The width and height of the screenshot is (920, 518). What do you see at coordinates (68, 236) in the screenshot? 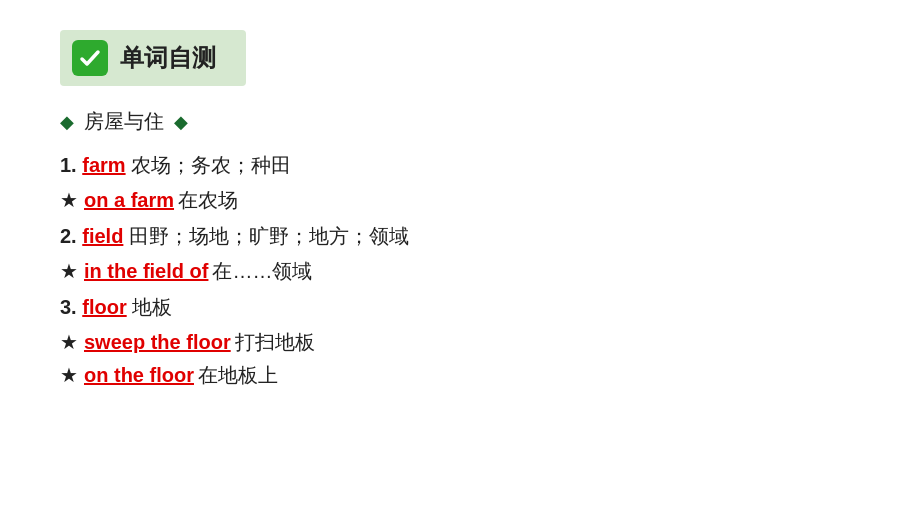
I see `vocab-num-2: 2.` at bounding box center [68, 236].